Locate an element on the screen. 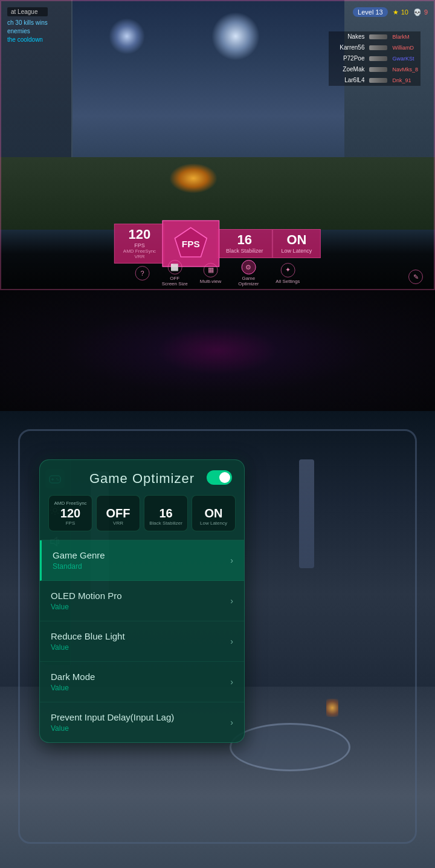 Image resolution: width=435 pixels, height=868 pixels. menu-item-pid-content: Prevent Input Delay(Input Lag) Value is located at coordinates (112, 722).